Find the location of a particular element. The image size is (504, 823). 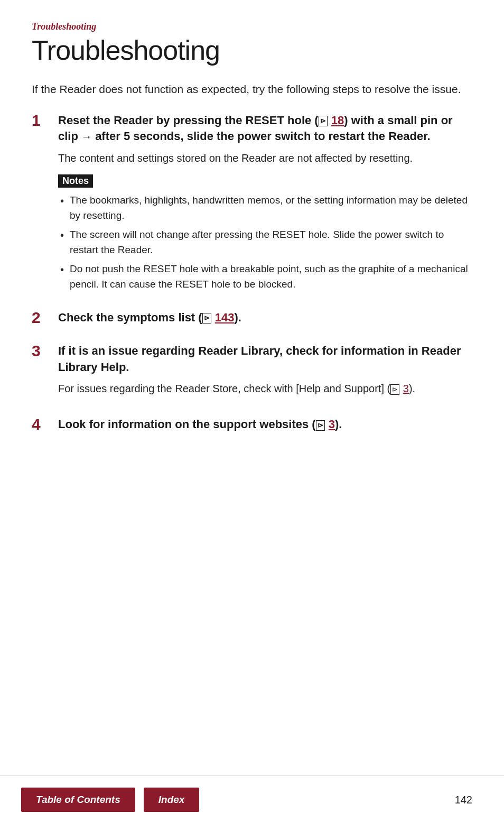

link-143: 143 is located at coordinates (225, 317).